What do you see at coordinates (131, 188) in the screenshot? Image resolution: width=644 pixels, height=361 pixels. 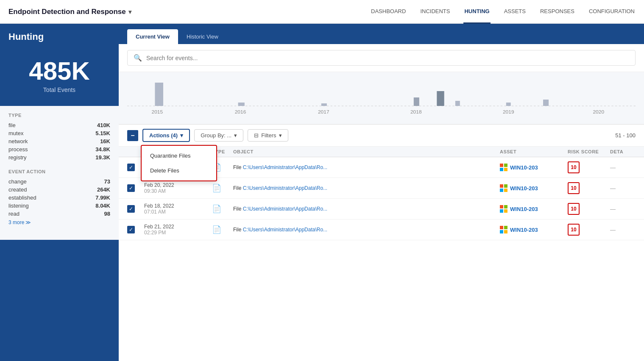 I see `row-checkbox-2: ✓` at bounding box center [131, 188].